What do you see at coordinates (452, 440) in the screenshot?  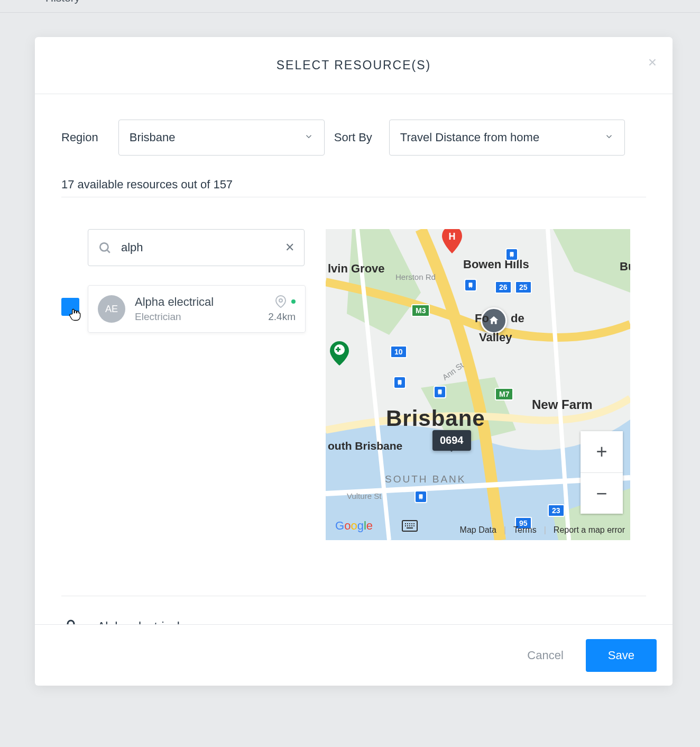 I see `job-tag-marker: 0694` at bounding box center [452, 440].